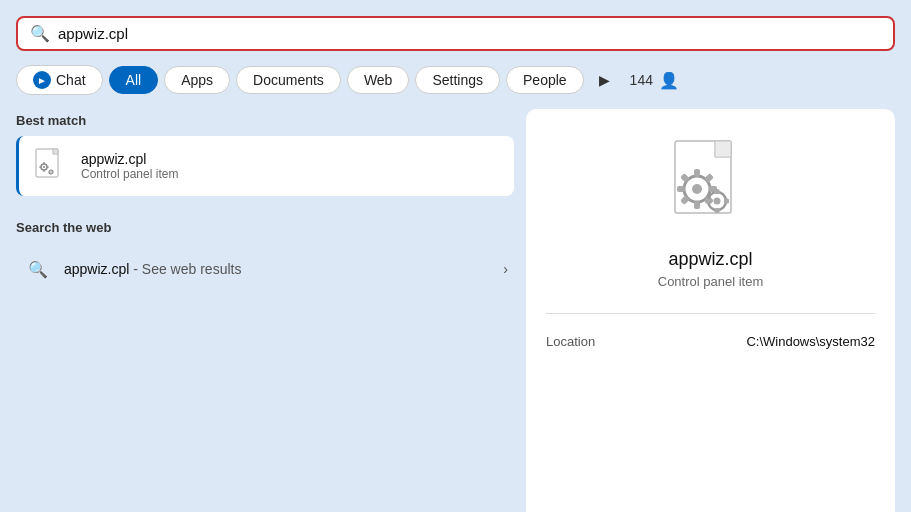 The width and height of the screenshot is (911, 512). I want to click on filter-count: 144, so click(642, 80).